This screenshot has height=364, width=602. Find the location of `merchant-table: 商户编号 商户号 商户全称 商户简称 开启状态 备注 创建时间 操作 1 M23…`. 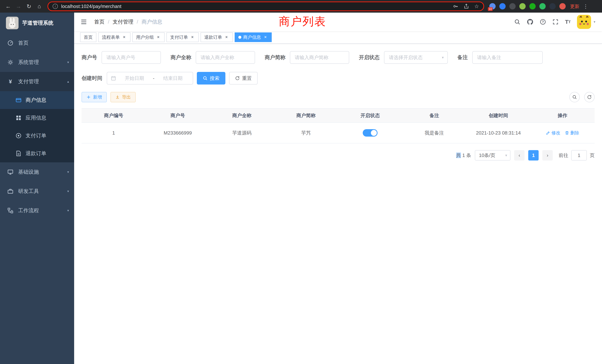

merchant-table: 商户编号 商户号 商户全称 商户简称 开启状态 备注 创建时间 操作 1 M23… is located at coordinates (338, 126).